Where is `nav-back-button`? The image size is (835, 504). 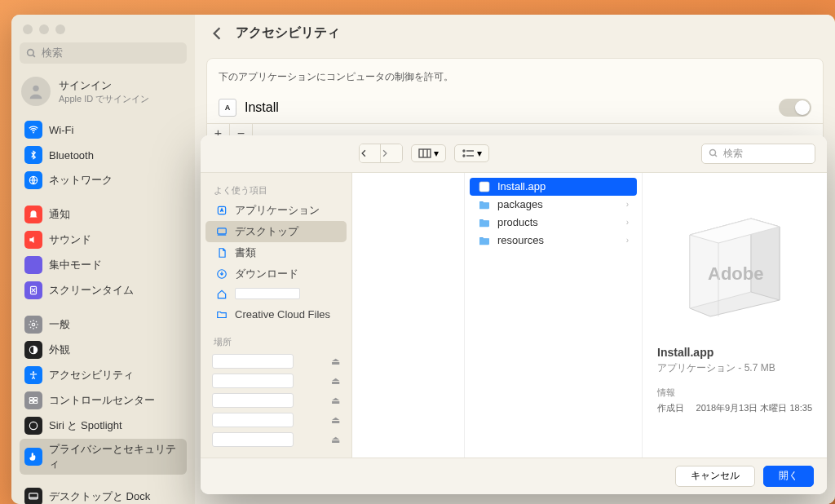 nav-back-button is located at coordinates (370, 153).